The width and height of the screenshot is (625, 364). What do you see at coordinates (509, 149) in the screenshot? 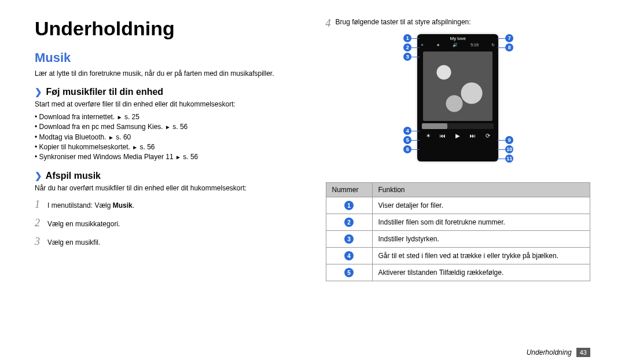
I see `callout-10: 10` at bounding box center [509, 149].